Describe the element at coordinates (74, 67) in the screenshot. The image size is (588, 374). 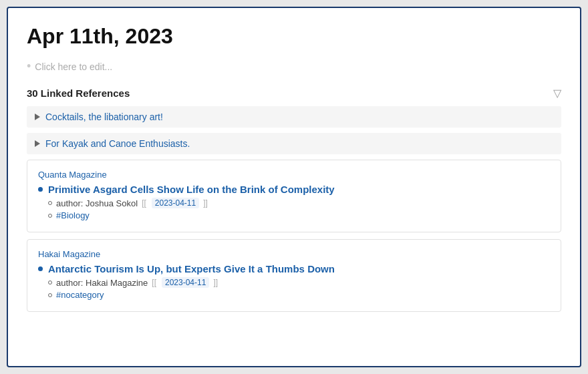
I see `edit-placeholder-text: Click here to edit...` at that location.